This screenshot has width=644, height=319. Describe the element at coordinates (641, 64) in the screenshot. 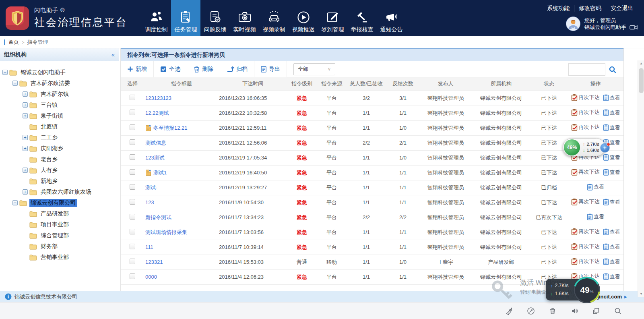

I see `scroll-up-icon: ▲` at that location.